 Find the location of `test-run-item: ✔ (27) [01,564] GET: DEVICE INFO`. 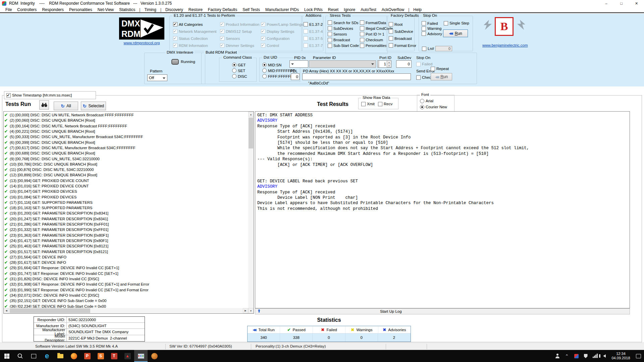

test-run-item: ✔ (27) [01,564] GET: DEVICE INFO is located at coordinates (126, 257).